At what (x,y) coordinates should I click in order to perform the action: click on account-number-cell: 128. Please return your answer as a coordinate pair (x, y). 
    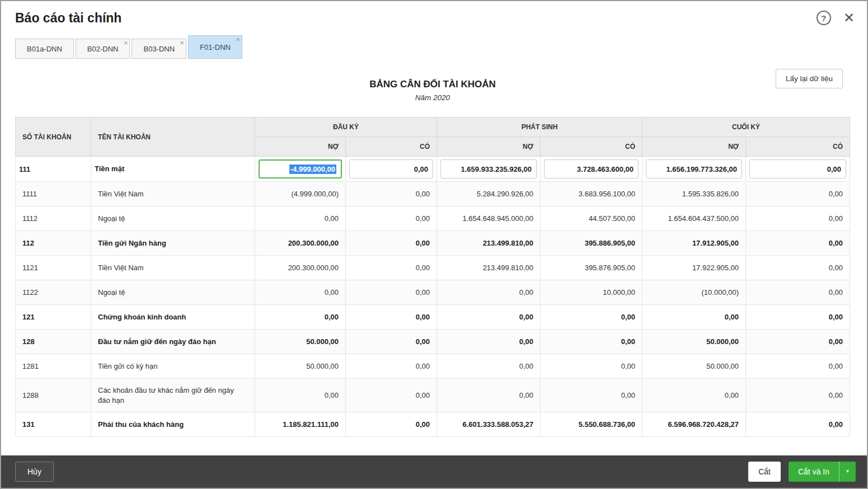
    Looking at the image, I should click on (54, 342).